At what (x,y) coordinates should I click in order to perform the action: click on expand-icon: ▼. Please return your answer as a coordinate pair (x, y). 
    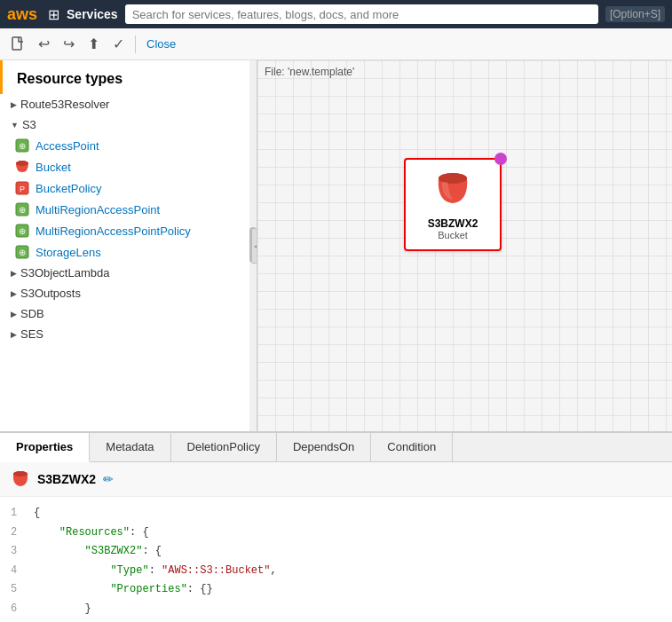
    Looking at the image, I should click on (14, 125).